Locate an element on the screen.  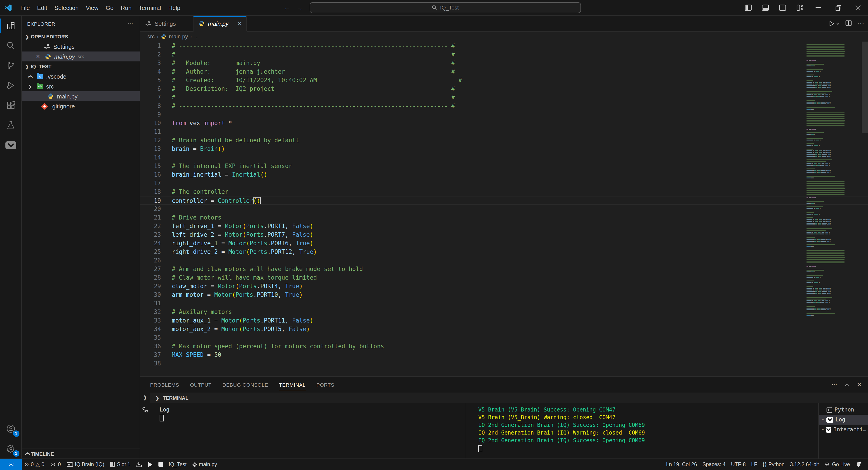
code-line-19: 19controller = Controller() is located at coordinates (504, 200).